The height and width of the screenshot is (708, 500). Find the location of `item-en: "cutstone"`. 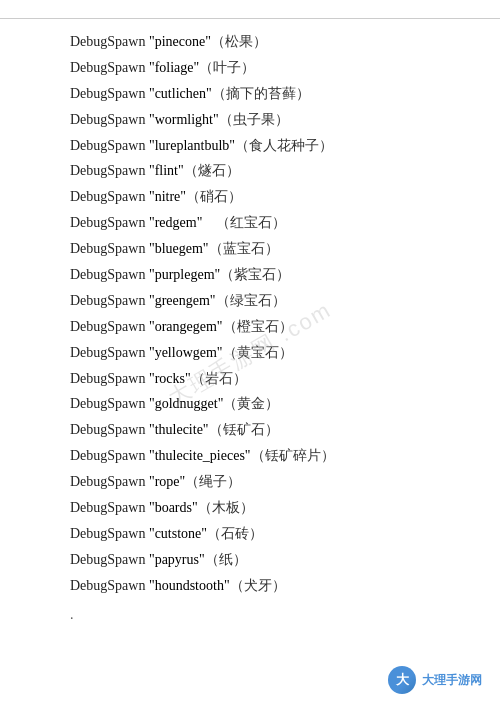

item-en: "cutstone" is located at coordinates (178, 534).